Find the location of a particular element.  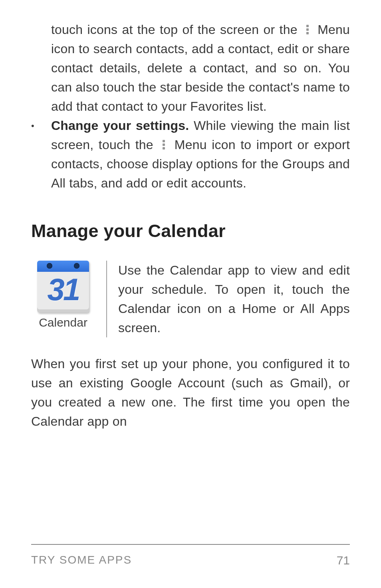

calendar-icon-block: 31 Calendar is located at coordinates (69, 299).